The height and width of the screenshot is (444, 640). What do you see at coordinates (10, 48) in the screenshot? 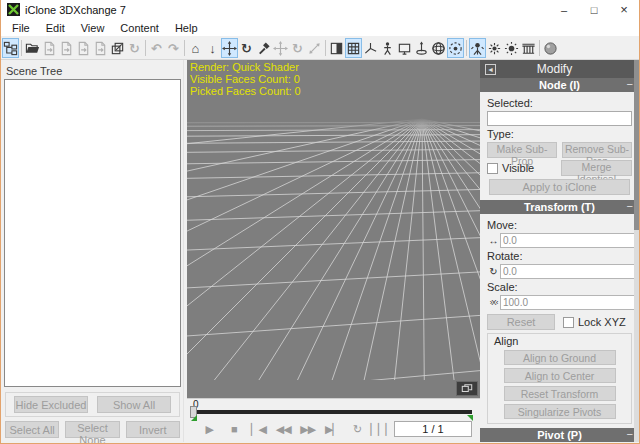
I see `scene-tree-icon` at bounding box center [10, 48].